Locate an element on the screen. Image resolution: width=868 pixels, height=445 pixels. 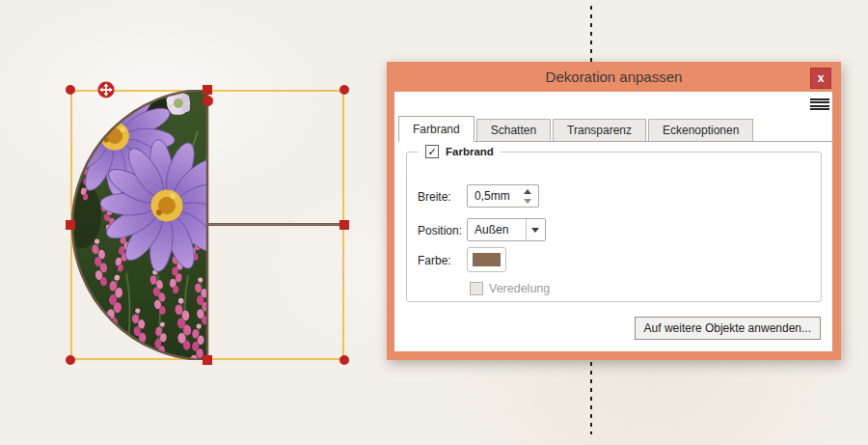
close-icon: x is located at coordinates (821, 78).